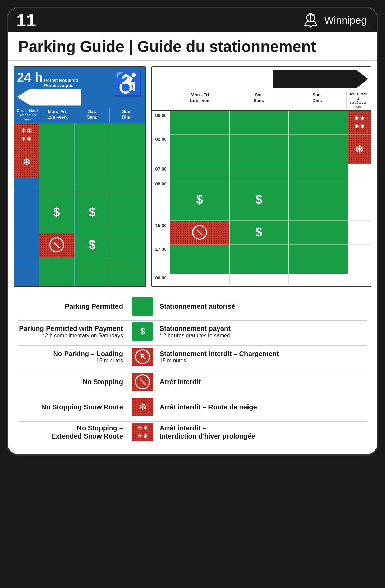 The image size is (385, 588). What do you see at coordinates (26, 135) in the screenshot?
I see `snow-col-cell-1: ❄ ❄ ❄ ❄` at bounding box center [26, 135].